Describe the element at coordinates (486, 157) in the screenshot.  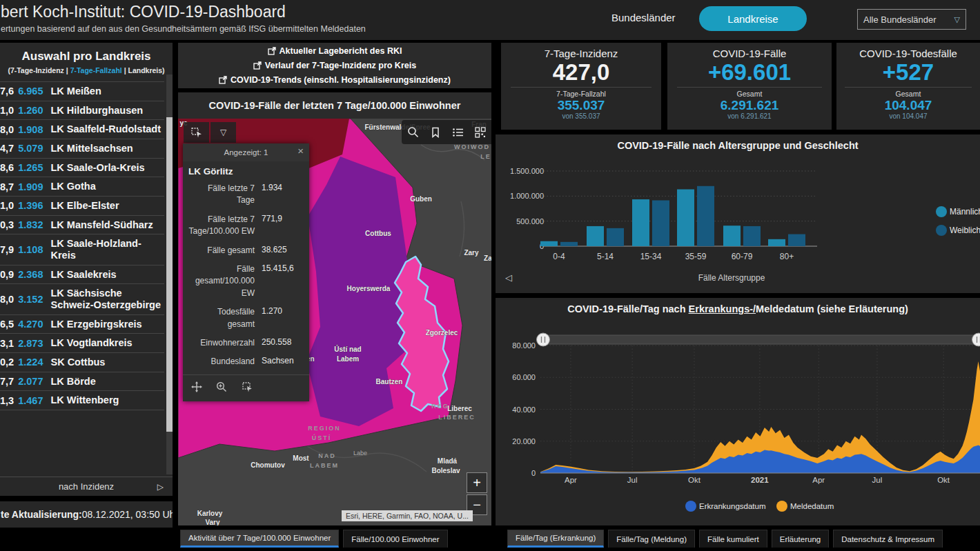
I see `map-label: LE` at that location.